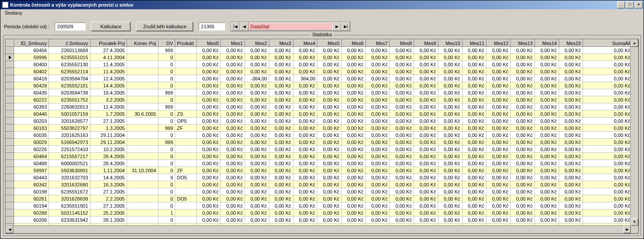  I want to click on column-header-m9: Mes9, so click(426, 43).